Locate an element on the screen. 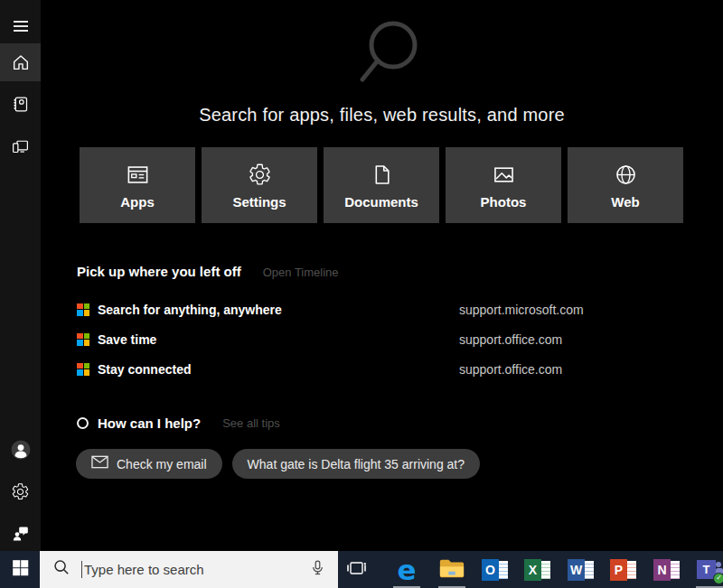 Image resolution: width=723 pixels, height=588 pixels. edge-icon: e is located at coordinates (407, 570).